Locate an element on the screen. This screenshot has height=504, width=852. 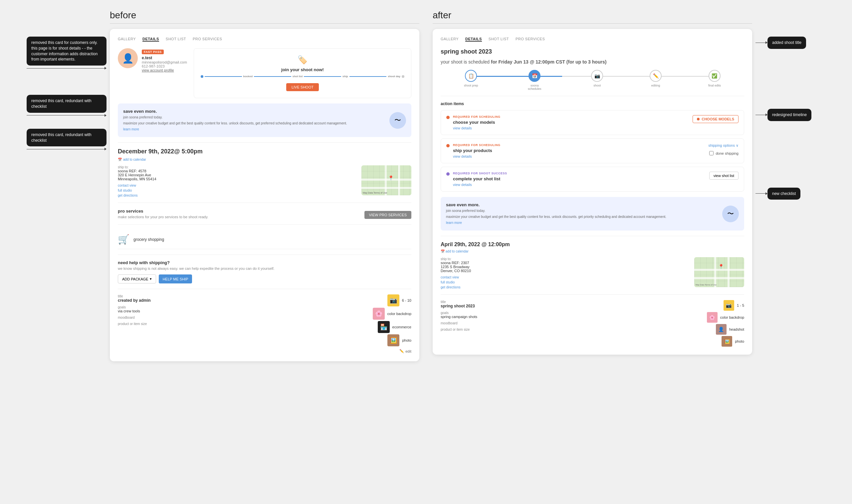
after-annotations: added shoot title redesigned timeline ne… is located at coordinates (789, 185).